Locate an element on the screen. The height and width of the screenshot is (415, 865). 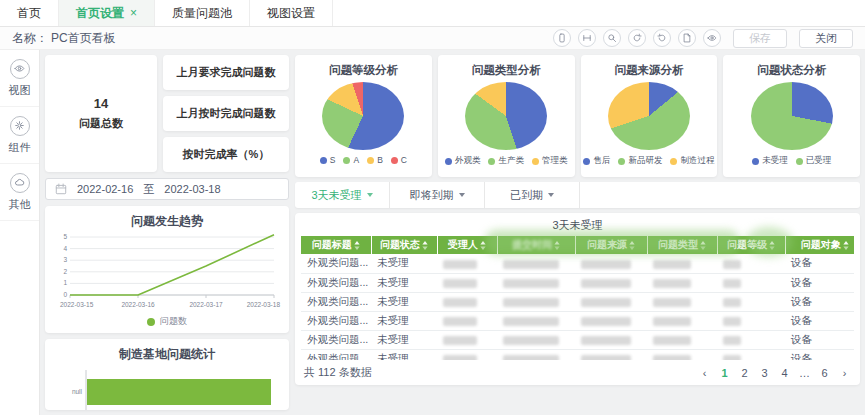
legend-item: 已受理 is located at coordinates (814, 161).